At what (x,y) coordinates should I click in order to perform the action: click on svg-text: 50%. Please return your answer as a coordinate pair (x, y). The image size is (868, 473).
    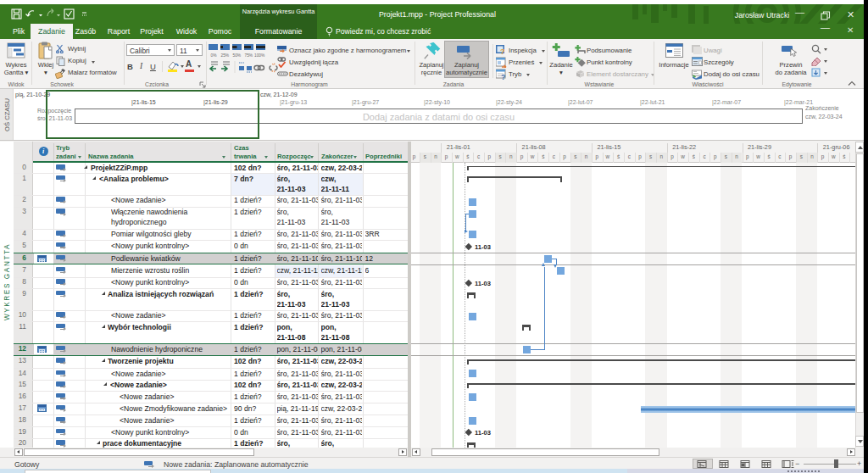
    Looking at the image, I should click on (237, 56).